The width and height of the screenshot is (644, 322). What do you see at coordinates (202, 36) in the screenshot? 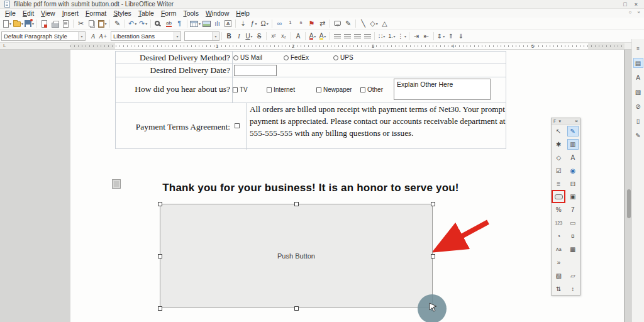
I see `font-size-select: ▾` at bounding box center [202, 36].